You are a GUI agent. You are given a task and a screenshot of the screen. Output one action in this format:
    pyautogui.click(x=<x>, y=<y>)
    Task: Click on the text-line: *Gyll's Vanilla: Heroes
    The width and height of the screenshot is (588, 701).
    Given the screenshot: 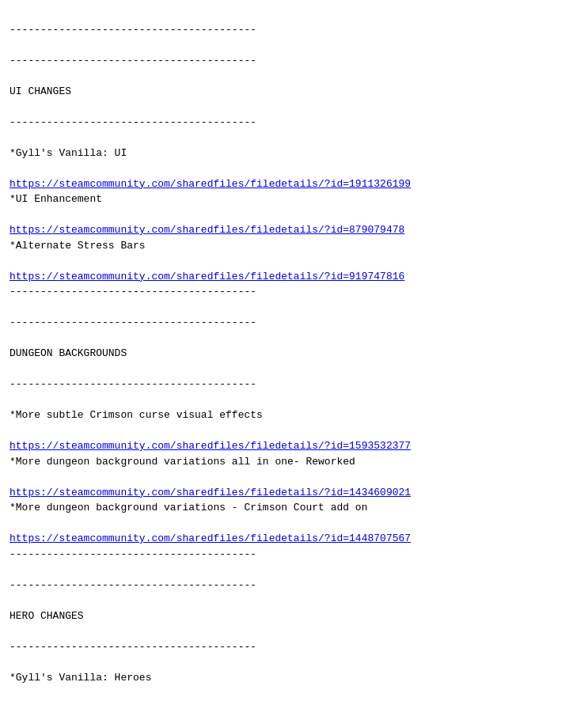 What is the action you would take?
    pyautogui.click(x=294, y=678)
    